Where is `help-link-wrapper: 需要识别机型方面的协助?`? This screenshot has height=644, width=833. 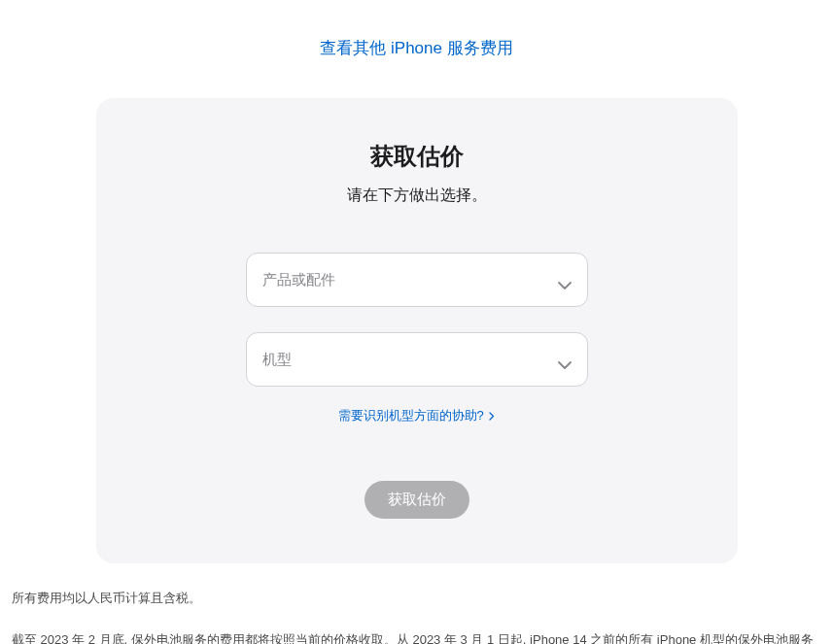 help-link-wrapper: 需要识别机型方面的协助? is located at coordinates (417, 416).